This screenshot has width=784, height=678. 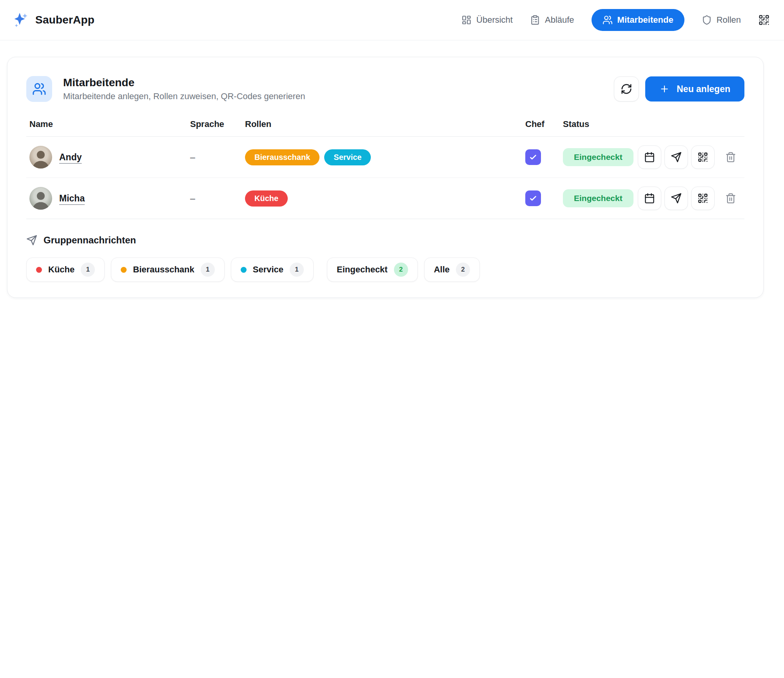 I want to click on orange-dot-icon, so click(x=124, y=270).